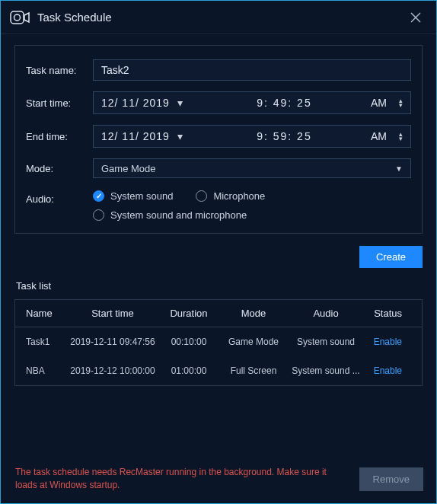  Describe the element at coordinates (59, 169) in the screenshot. I see `mode-label: Mode:` at that location.